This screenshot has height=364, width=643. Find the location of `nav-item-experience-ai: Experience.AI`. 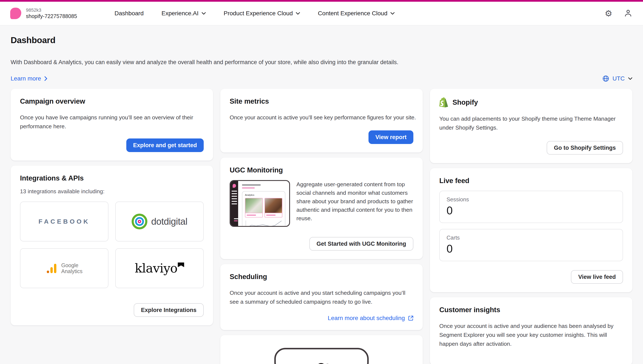

nav-item-experience-ai: Experience.AI is located at coordinates (184, 14).